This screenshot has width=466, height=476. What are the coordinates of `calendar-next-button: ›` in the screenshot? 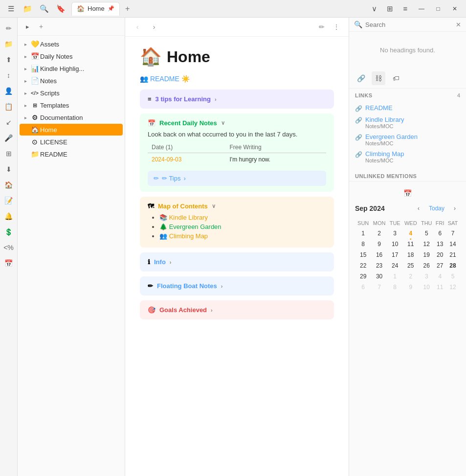 It's located at (455, 208).